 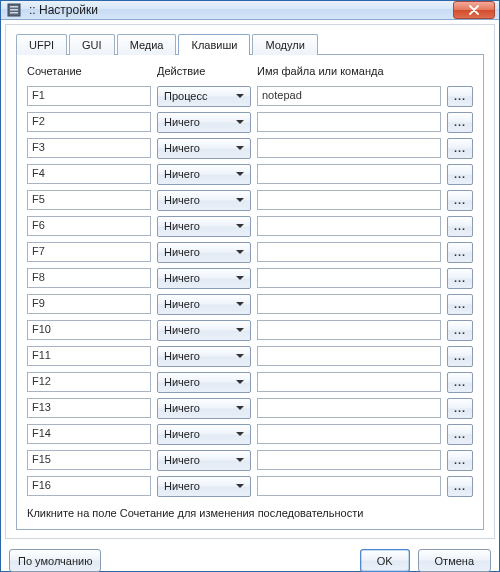 What do you see at coordinates (204, 96) in the screenshot?
I see `action-select: Процесс` at bounding box center [204, 96].